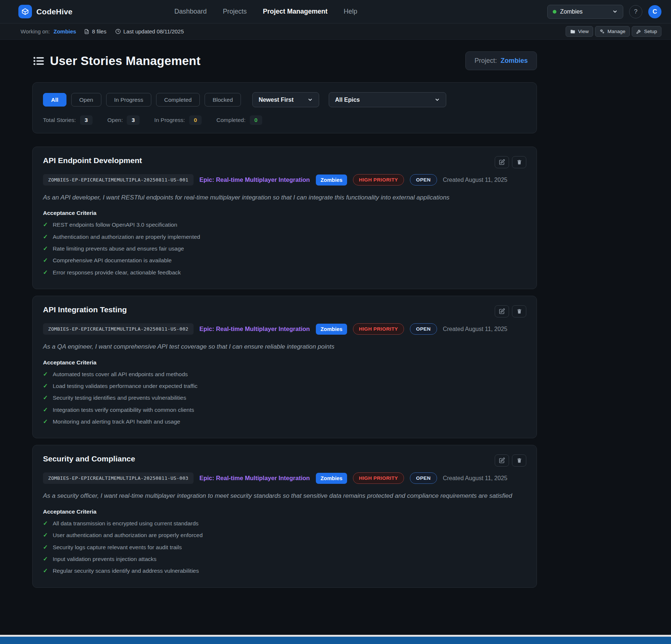  I want to click on filter-tab-in-progress: In Progress, so click(129, 100).